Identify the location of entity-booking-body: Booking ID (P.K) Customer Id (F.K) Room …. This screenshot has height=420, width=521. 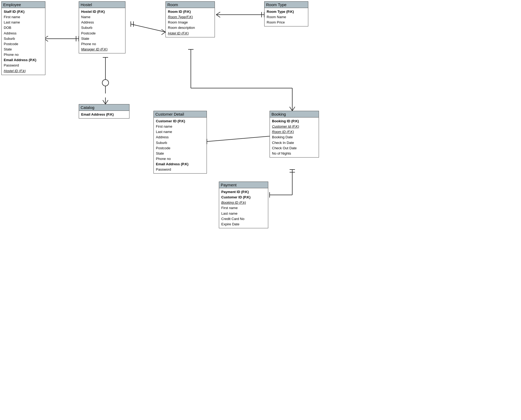
(294, 137).